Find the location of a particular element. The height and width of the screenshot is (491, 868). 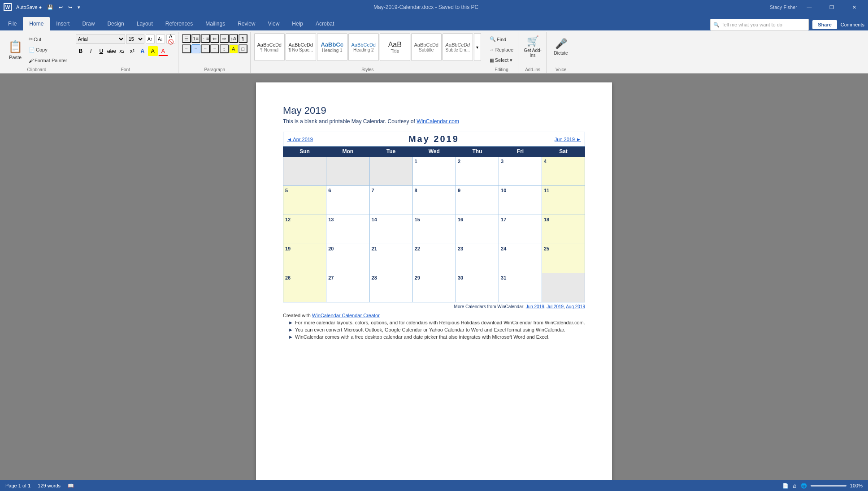

next-month-link: Jun 2019 ► is located at coordinates (568, 139).